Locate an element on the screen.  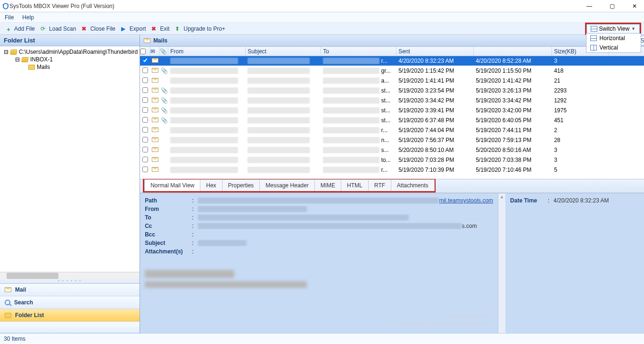
add-file-button: ＋Add File is located at coordinates (20, 29).